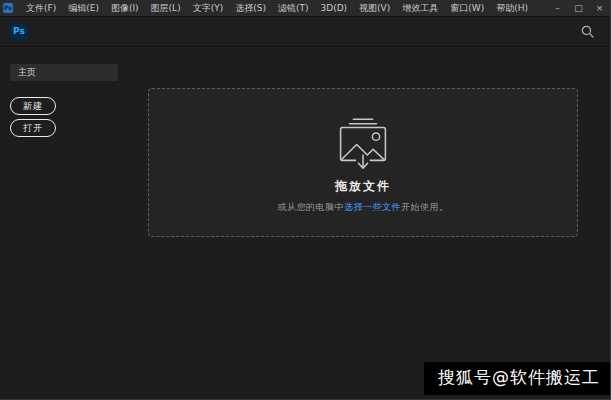 This screenshot has height=400, width=611. I want to click on watermark-text: 搜狐号@软件搬运工, so click(517, 378).